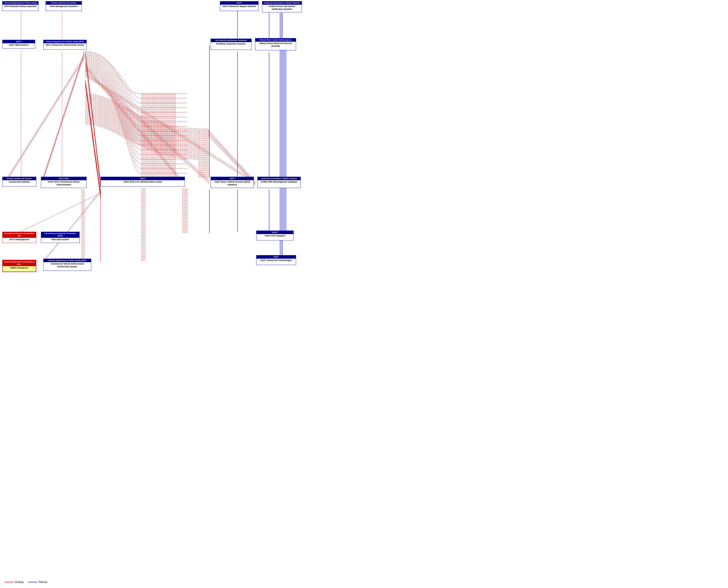 Image resolution: width=728 pixels, height=588 pixels. Describe the element at coordinates (276, 40) in the screenshot. I see `node-safer-org: Federal Motor Carrier Safety Agency` at that location.